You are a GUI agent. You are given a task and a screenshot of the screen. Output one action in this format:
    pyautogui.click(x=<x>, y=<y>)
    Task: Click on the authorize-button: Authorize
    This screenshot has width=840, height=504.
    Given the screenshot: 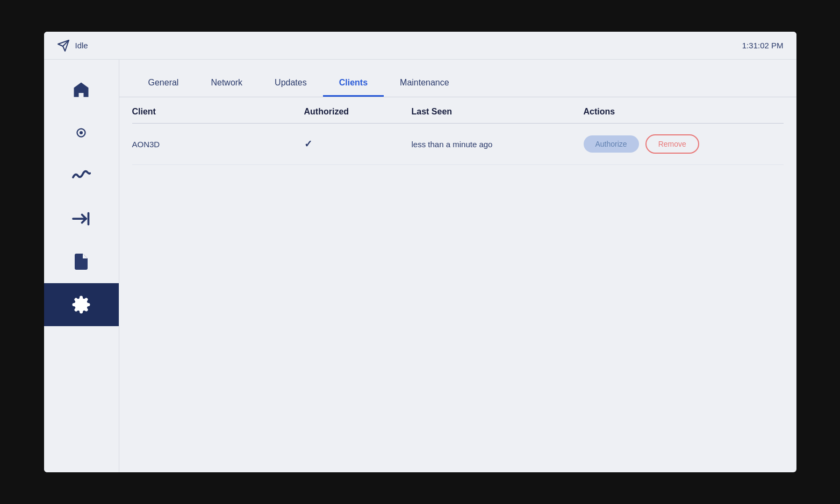 What is the action you would take?
    pyautogui.click(x=612, y=144)
    